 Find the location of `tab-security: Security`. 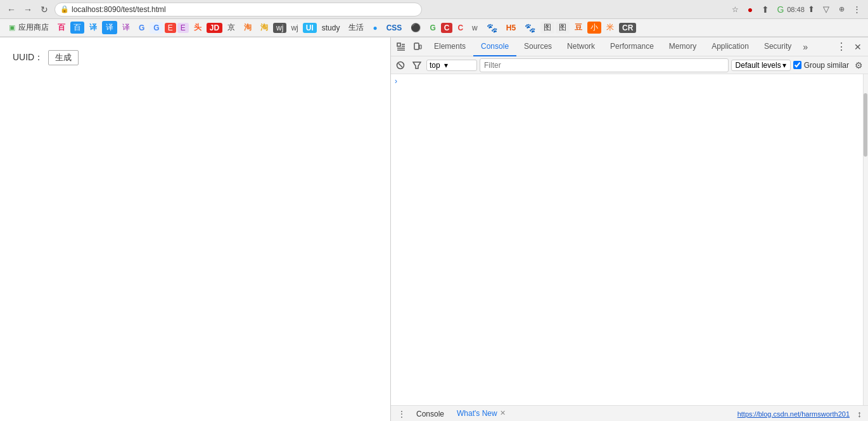

tab-security: Security is located at coordinates (778, 47).